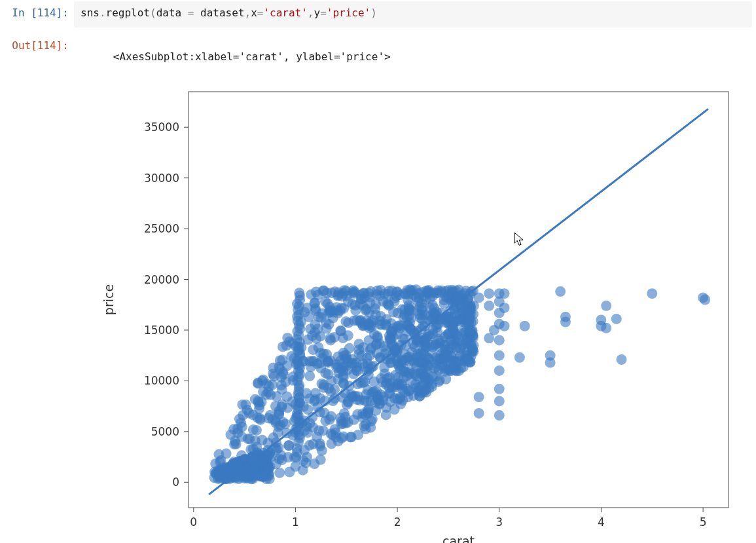 The width and height of the screenshot is (756, 543). I want to click on svg-text: 4, so click(601, 522).